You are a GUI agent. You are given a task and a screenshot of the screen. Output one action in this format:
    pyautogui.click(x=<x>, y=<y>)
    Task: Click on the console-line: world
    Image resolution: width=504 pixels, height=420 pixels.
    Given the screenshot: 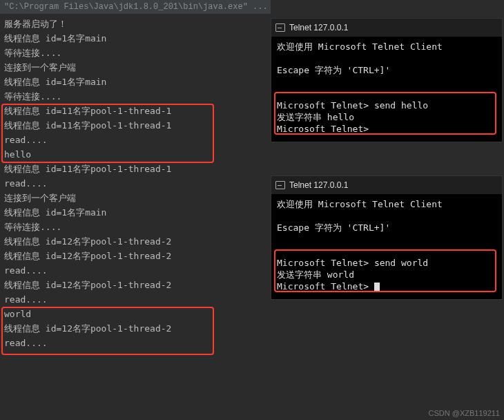 What is the action you would take?
    pyautogui.click(x=135, y=314)
    